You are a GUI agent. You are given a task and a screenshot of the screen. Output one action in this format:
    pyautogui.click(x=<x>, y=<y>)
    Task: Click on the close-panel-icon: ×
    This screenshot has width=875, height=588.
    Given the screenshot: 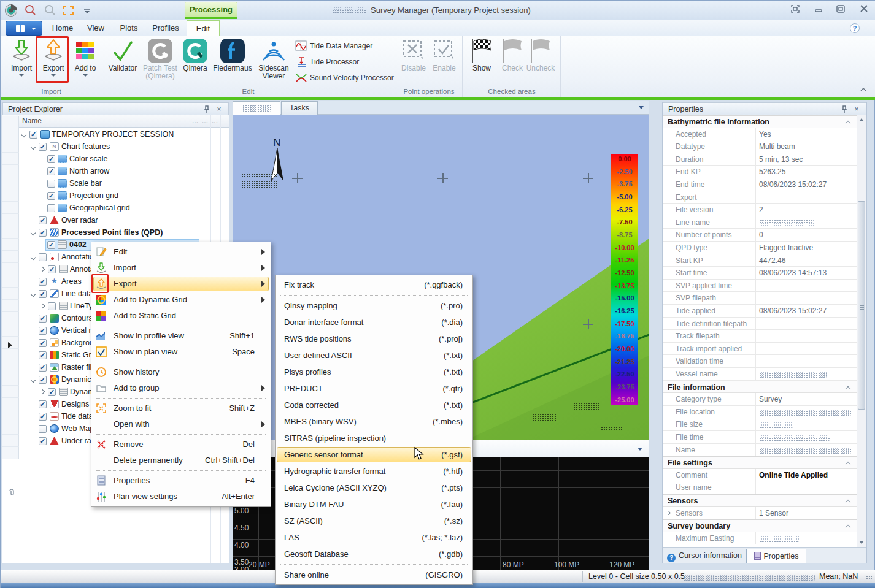 What is the action you would take?
    pyautogui.click(x=219, y=110)
    